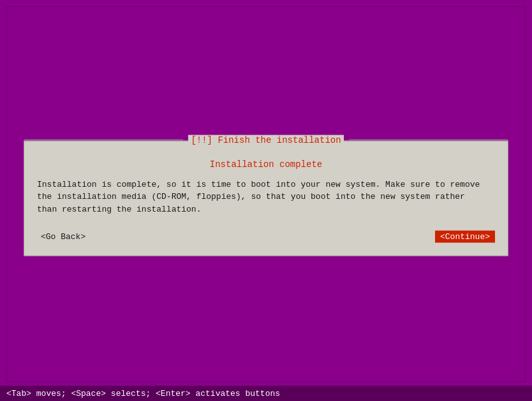 Image resolution: width=532 pixels, height=401 pixels. What do you see at coordinates (465, 237) in the screenshot?
I see `continue-button: <Continue>` at bounding box center [465, 237].